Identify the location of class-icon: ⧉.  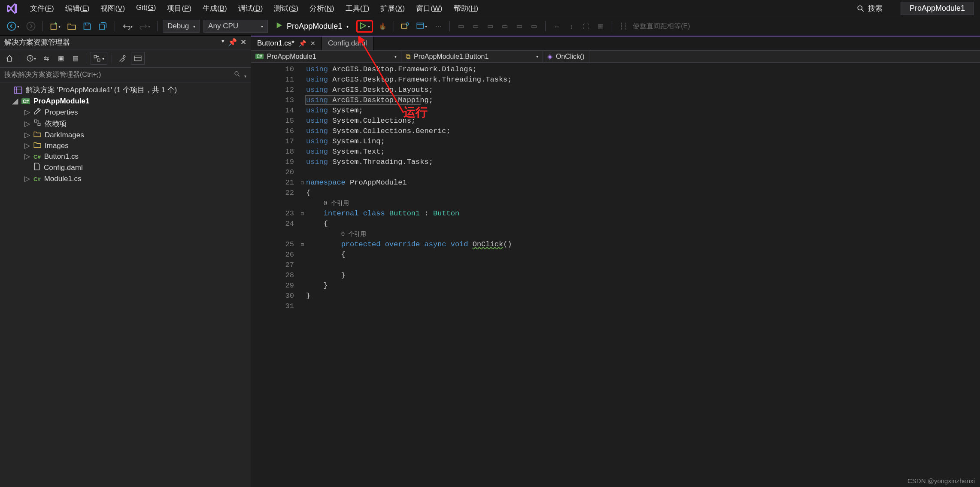
(408, 57).